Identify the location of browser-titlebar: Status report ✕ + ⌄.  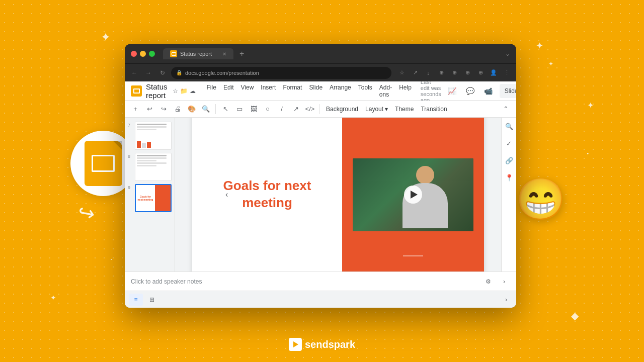
(320, 54).